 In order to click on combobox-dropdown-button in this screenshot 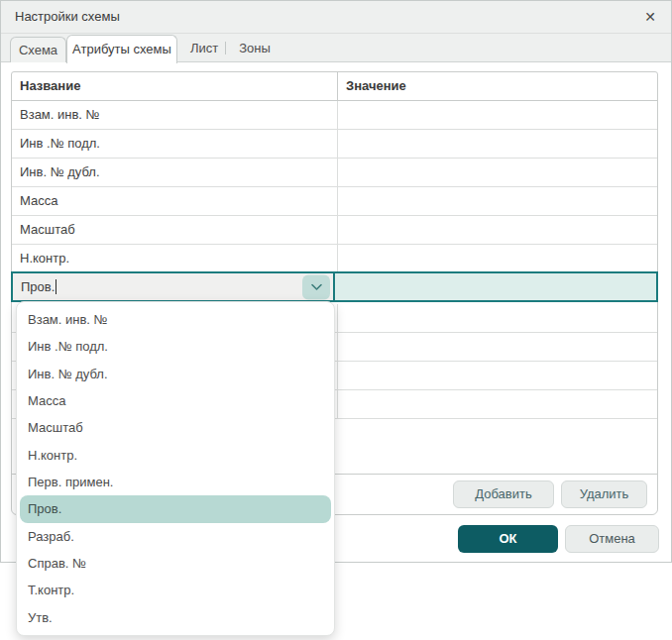, I will do `click(316, 287)`.